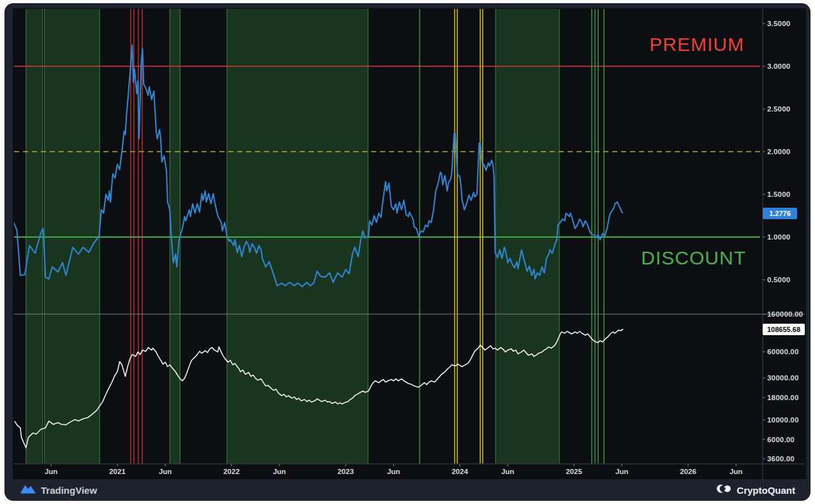  Describe the element at coordinates (28, 491) in the screenshot. I see `tradingview-logo-icon` at that location.